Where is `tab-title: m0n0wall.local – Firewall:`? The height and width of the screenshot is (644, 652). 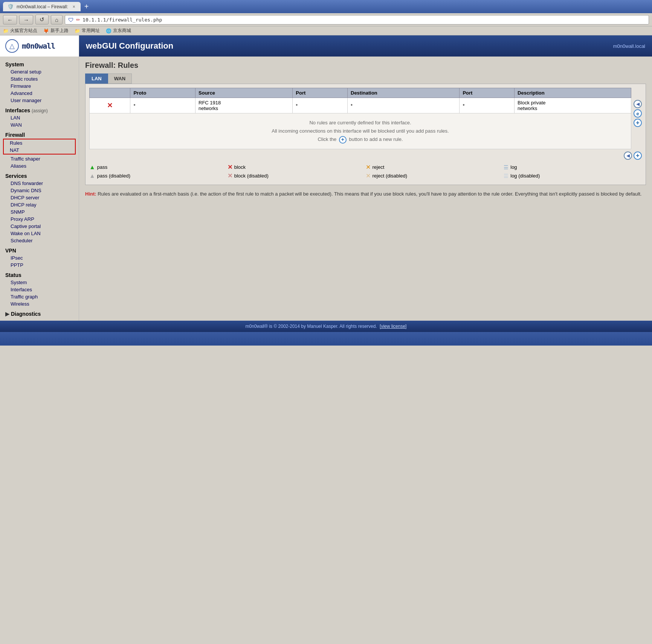 tab-title: m0n0wall.local – Firewall: is located at coordinates (42, 7).